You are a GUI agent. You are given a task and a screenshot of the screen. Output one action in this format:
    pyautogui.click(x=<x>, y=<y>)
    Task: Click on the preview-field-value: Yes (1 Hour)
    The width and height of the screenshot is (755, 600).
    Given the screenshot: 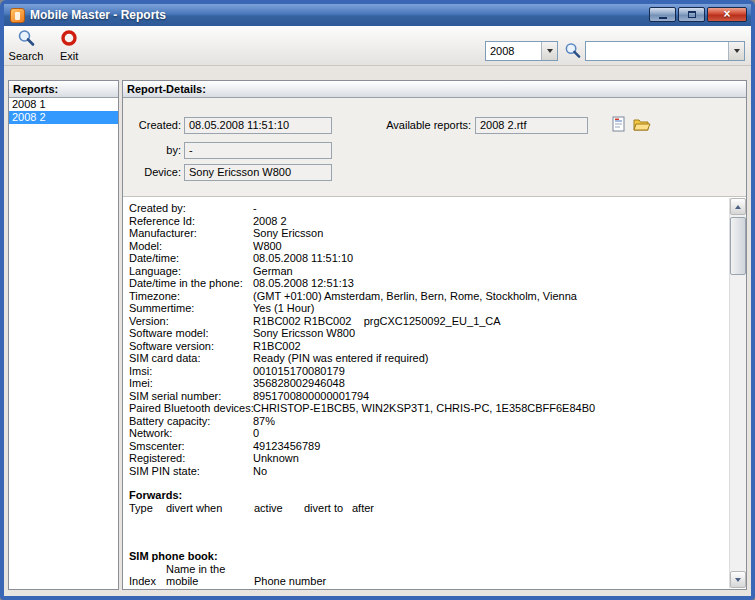 What is the action you would take?
    pyautogui.click(x=284, y=308)
    